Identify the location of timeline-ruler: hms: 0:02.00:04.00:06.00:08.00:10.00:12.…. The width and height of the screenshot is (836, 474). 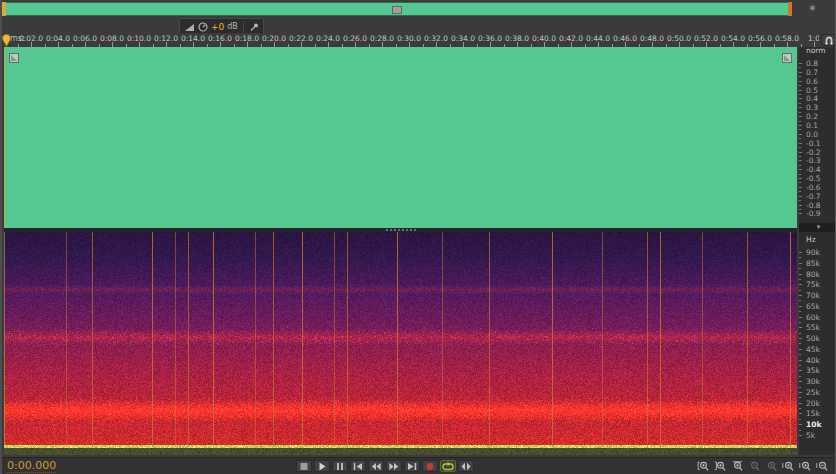
(410, 40).